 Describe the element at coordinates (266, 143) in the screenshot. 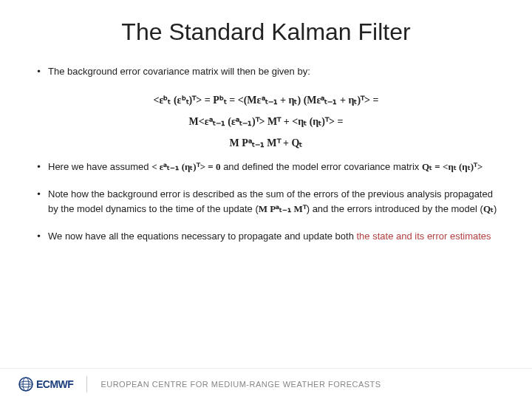

I see `equation-line-3: M Pᵃₜ₋₁ Mᵀ + Qₜ` at that location.